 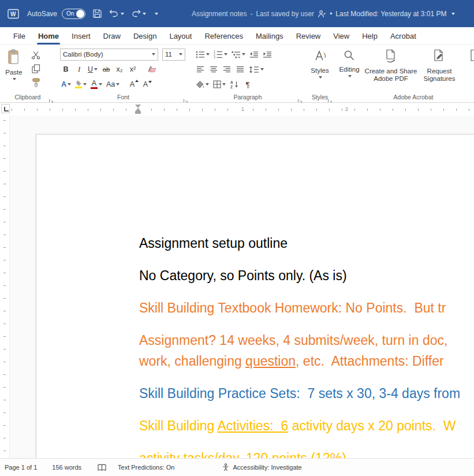 I want to click on align-center-button, so click(x=214, y=69).